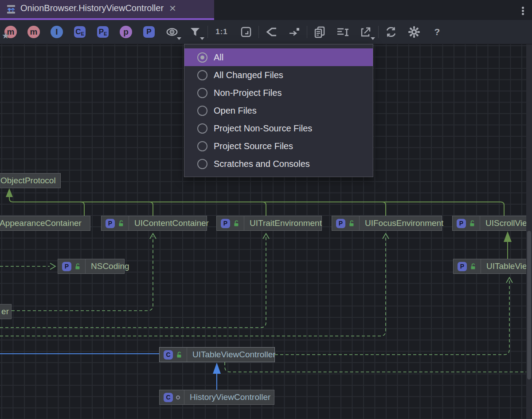 Image resolution: width=532 pixels, height=419 pixels. Describe the element at coordinates (45, 223) in the screenshot. I see `node-appearancecontainer: PAppearanceContainer` at that location.